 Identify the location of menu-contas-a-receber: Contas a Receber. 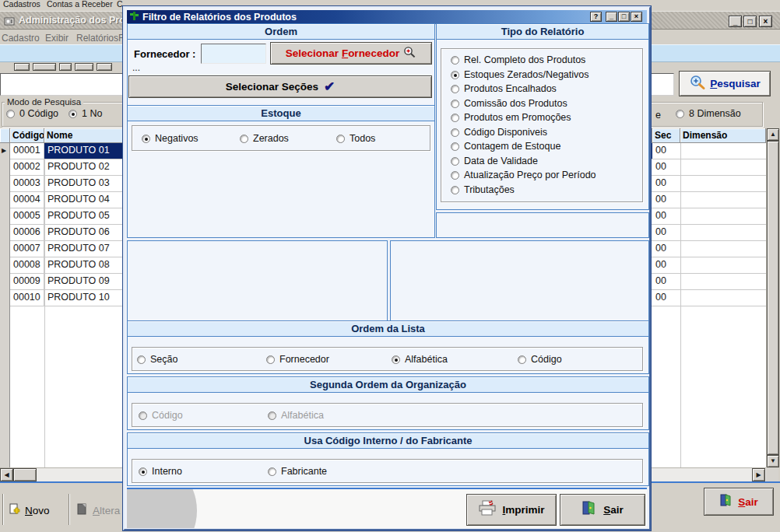
(79, 4).